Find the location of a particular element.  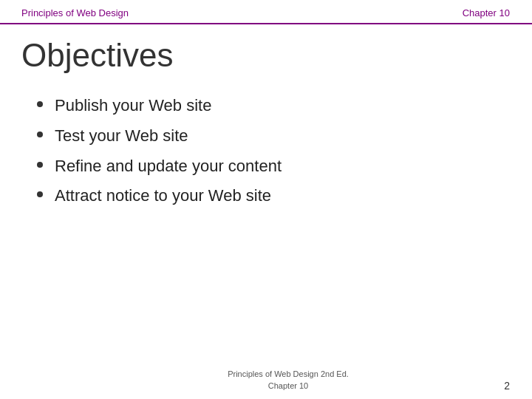

bullet-text: Publish your Web site is located at coordinates (133, 106).